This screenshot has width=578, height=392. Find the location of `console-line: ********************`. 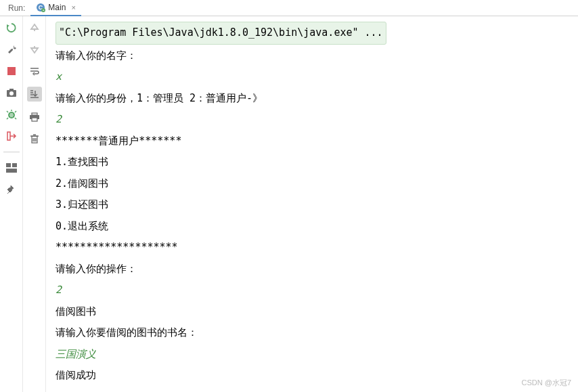

console-line: ******************** is located at coordinates (312, 248).